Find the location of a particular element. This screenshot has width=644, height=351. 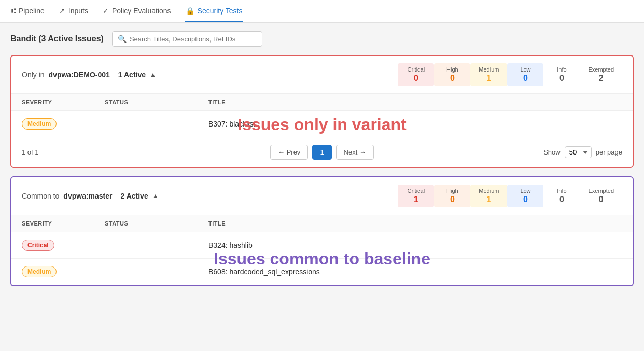

baseline-col-severity: SEVERITY is located at coordinates (63, 223).